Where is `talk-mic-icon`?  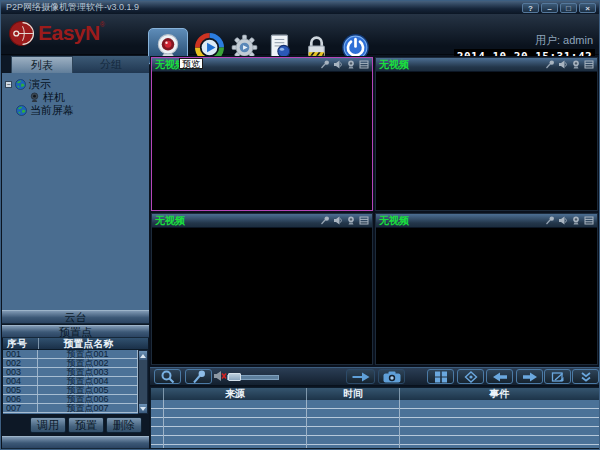
talk-mic-icon is located at coordinates (199, 377).